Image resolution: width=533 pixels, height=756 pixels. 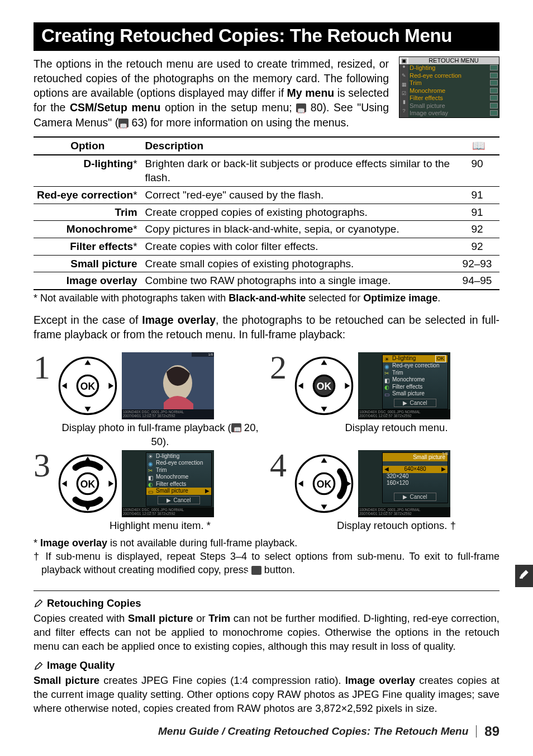 What do you see at coordinates (477, 171) in the screenshot?
I see `option-page: 90` at bounding box center [477, 171].